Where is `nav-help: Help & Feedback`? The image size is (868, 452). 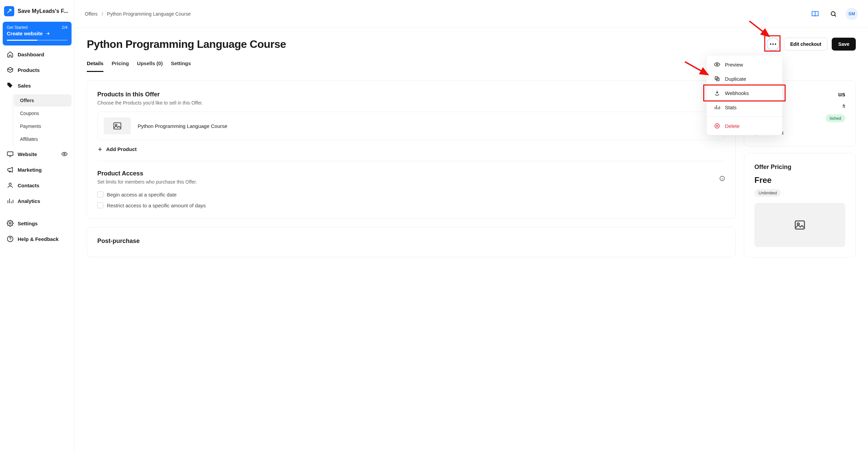
nav-help: Help & Feedback is located at coordinates (37, 239).